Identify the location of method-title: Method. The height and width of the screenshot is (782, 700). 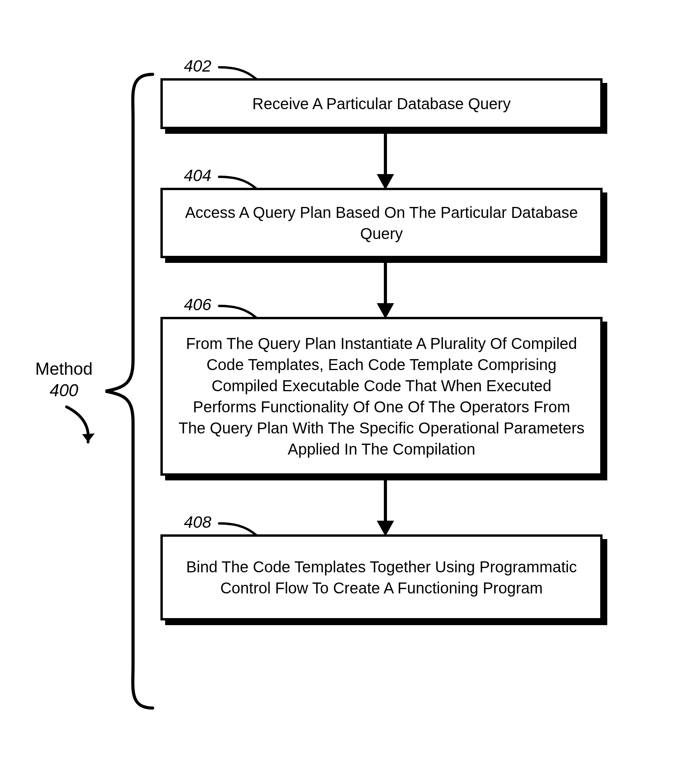
(64, 369).